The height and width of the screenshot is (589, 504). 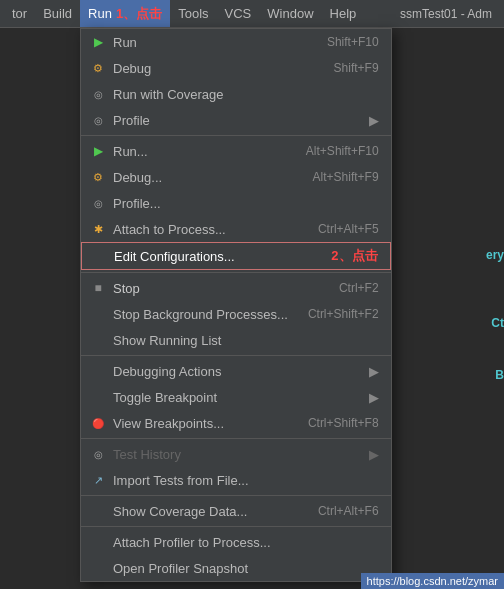 What do you see at coordinates (246, 480) in the screenshot?
I see `import-tests-label: Import Tests from File...` at bounding box center [246, 480].